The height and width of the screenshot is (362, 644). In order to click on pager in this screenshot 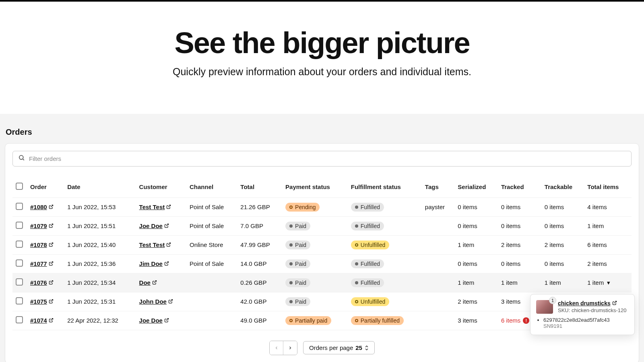, I will do `click(283, 348)`.